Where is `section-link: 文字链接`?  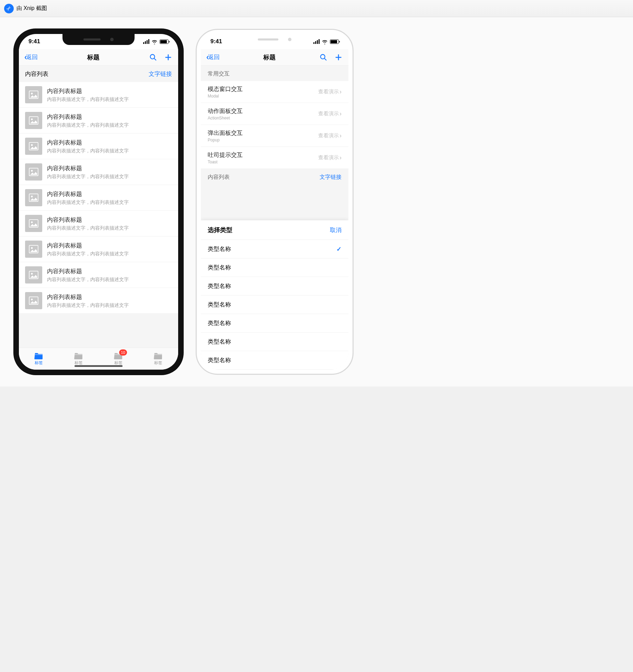
section-link: 文字链接 is located at coordinates (160, 74).